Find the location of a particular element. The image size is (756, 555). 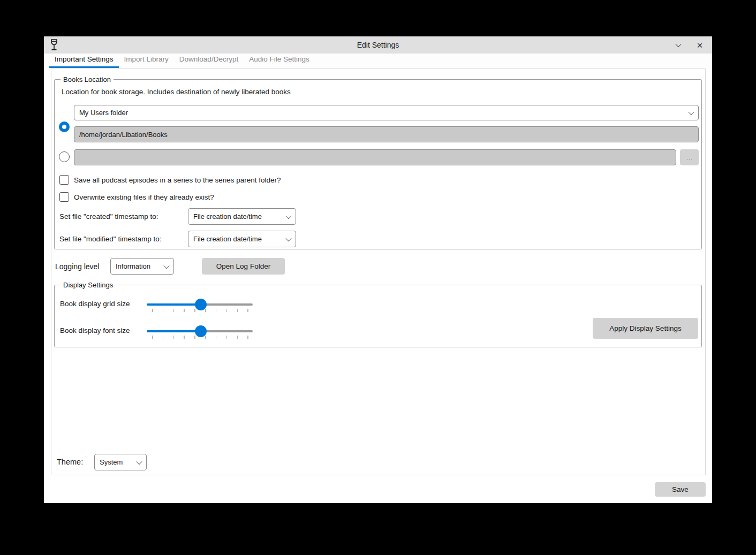

theme-value: System is located at coordinates (111, 462).